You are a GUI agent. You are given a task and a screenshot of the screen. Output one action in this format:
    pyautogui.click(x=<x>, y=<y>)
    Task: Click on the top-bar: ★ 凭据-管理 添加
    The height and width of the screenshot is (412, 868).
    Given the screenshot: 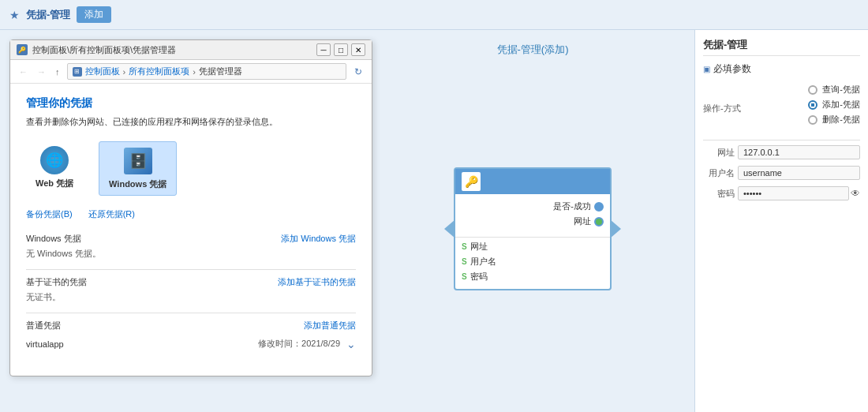 What is the action you would take?
    pyautogui.click(x=434, y=15)
    